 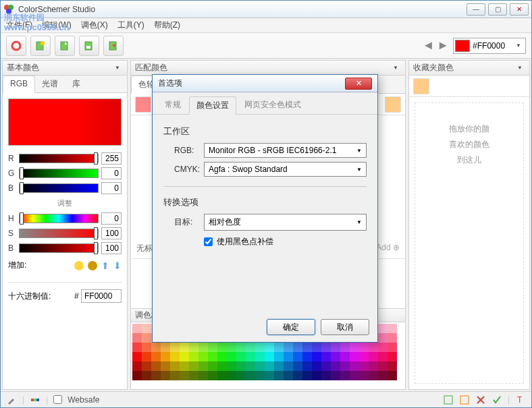 What do you see at coordinates (520, 400) in the screenshot?
I see `svg-text: T` at bounding box center [520, 400].